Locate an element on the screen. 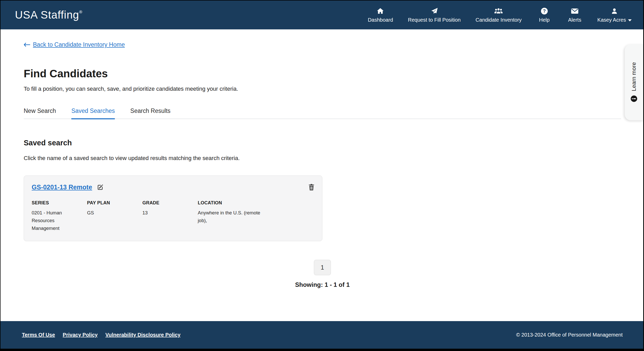 The image size is (644, 351). nav-candidate-inventory: Candidate Inventory is located at coordinates (499, 15).